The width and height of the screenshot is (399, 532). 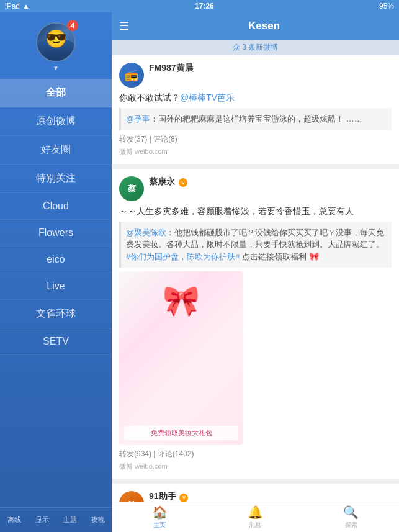 What do you see at coordinates (56, 287) in the screenshot?
I see `sidebar-item-live: Live` at bounding box center [56, 287].